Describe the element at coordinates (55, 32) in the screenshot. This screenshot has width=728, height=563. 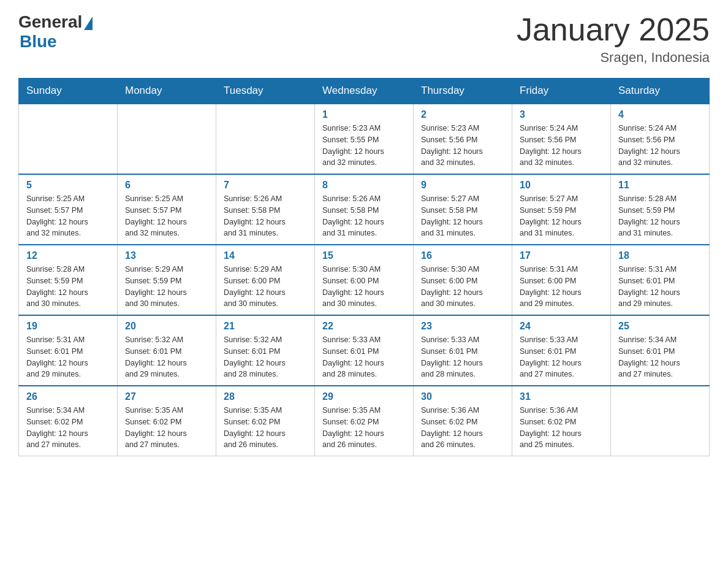
I see `logo: General Blue` at that location.